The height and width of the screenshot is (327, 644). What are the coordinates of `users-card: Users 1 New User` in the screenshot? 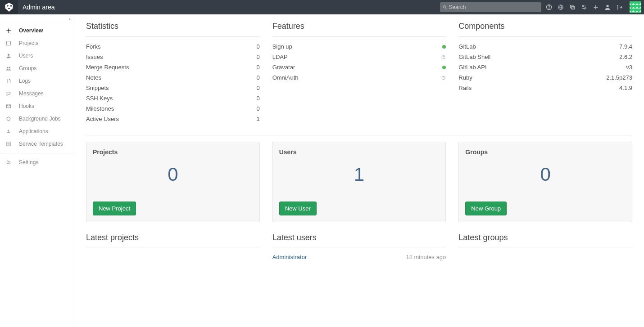 It's located at (359, 182).